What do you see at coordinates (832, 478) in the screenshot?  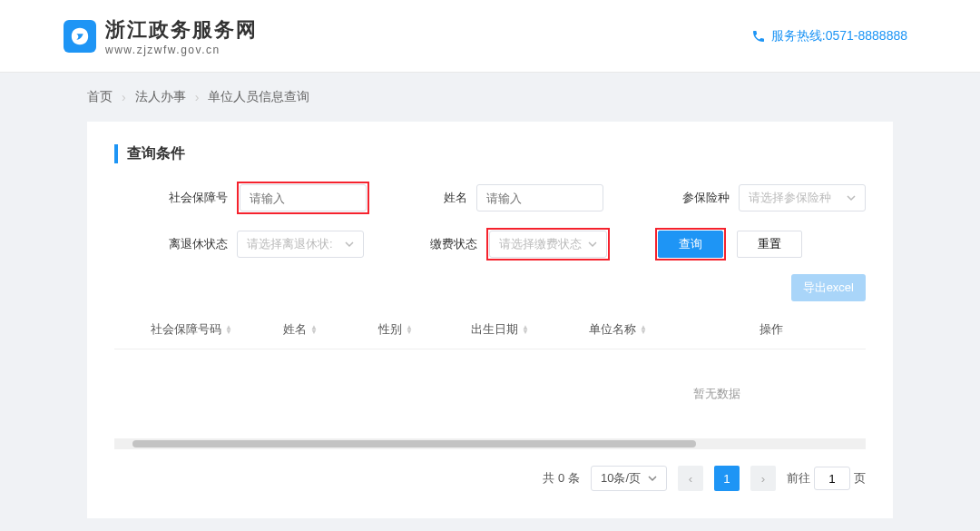 I see `goto-page-input` at bounding box center [832, 478].